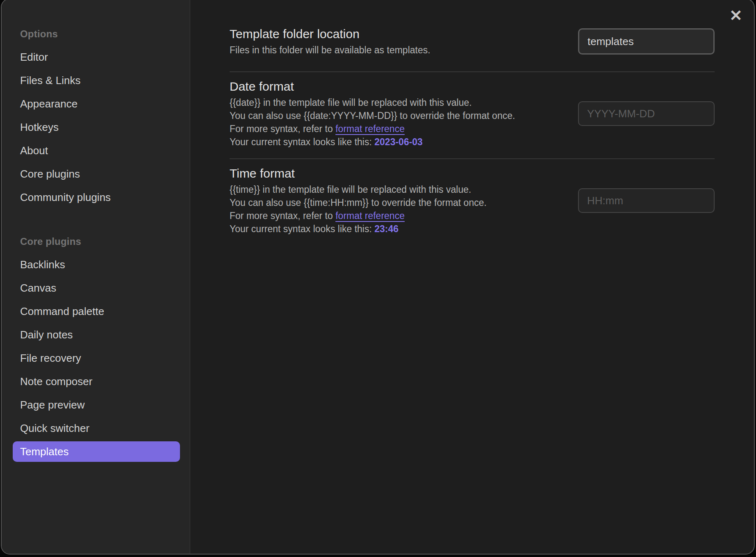 Image resolution: width=756 pixels, height=557 pixels. Describe the element at coordinates (472, 202) in the screenshot. I see `setting-time-format: Time format {{time}} in the template fil…` at that location.